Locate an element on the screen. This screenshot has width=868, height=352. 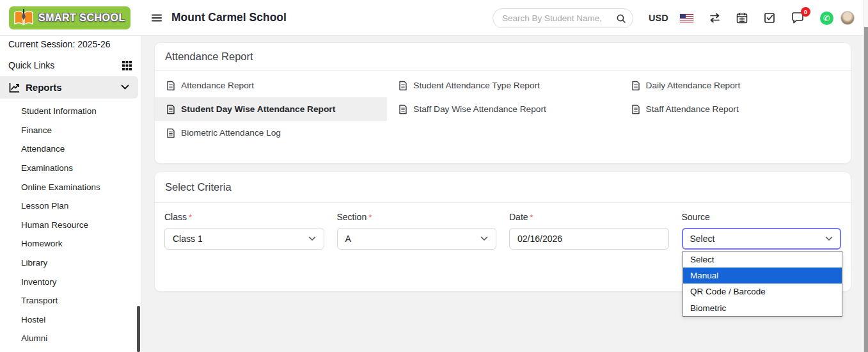
window-scrollbar-thumb is located at coordinates (866, 189).